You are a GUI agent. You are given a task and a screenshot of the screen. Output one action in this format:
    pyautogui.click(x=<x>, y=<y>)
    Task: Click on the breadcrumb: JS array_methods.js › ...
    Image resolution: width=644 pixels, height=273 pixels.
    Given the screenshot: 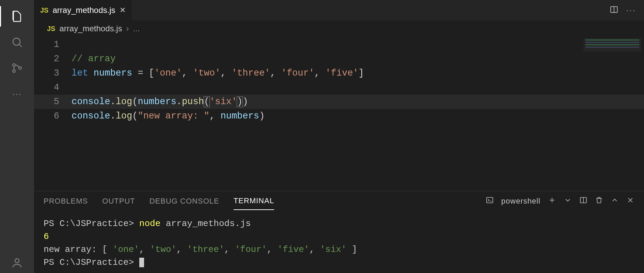 What is the action you would take?
    pyautogui.click(x=339, y=28)
    